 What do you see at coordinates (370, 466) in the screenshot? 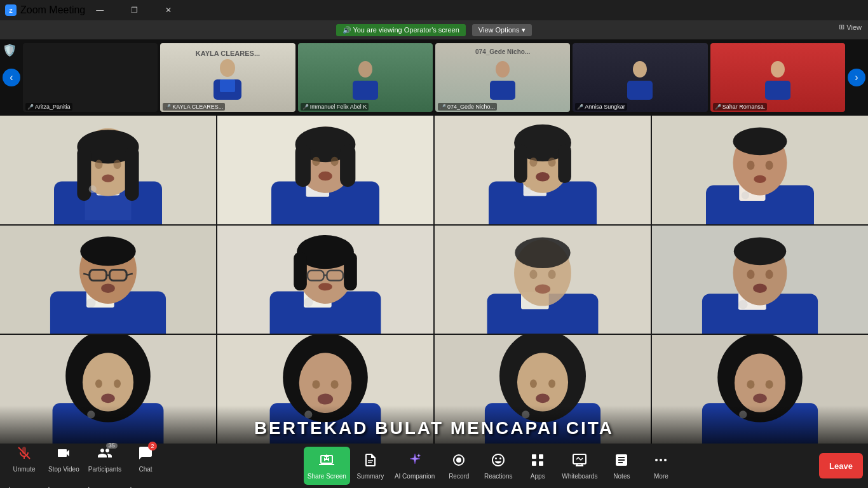
I see `summary-button: Summary` at bounding box center [370, 466].